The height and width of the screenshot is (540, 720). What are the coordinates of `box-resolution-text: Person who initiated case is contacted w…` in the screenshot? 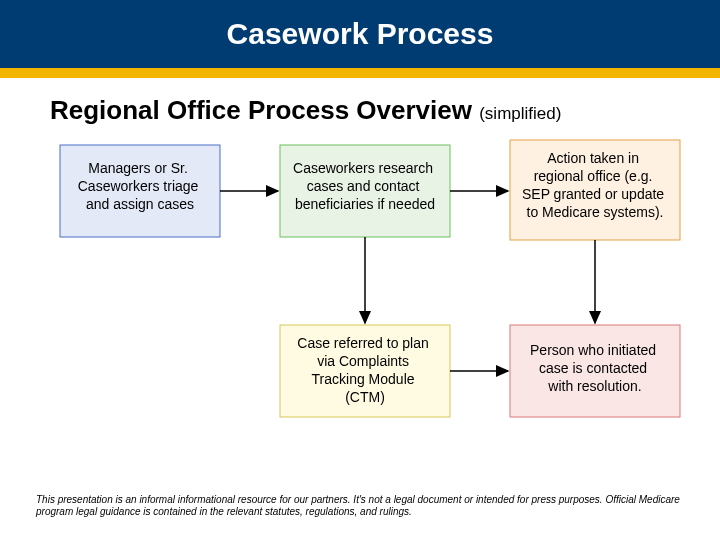 It's located at (595, 368).